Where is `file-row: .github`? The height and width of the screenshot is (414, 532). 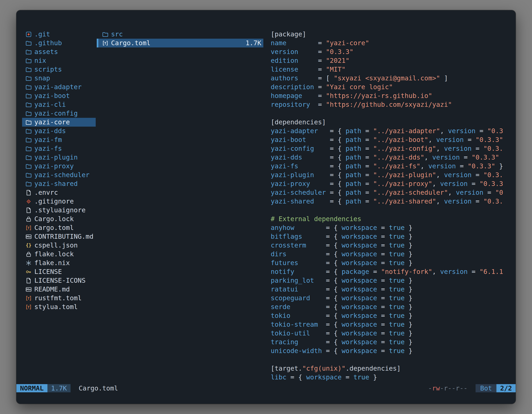
file-row: .github is located at coordinates (59, 43).